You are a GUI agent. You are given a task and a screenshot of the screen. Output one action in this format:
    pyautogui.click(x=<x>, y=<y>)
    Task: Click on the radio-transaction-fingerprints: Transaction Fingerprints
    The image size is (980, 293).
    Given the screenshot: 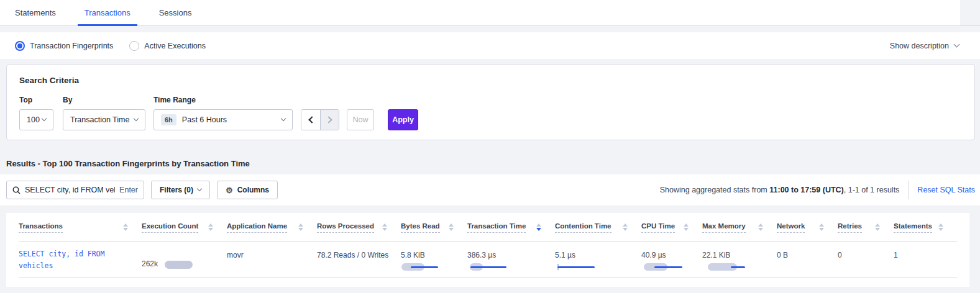 What is the action you would take?
    pyautogui.click(x=64, y=46)
    